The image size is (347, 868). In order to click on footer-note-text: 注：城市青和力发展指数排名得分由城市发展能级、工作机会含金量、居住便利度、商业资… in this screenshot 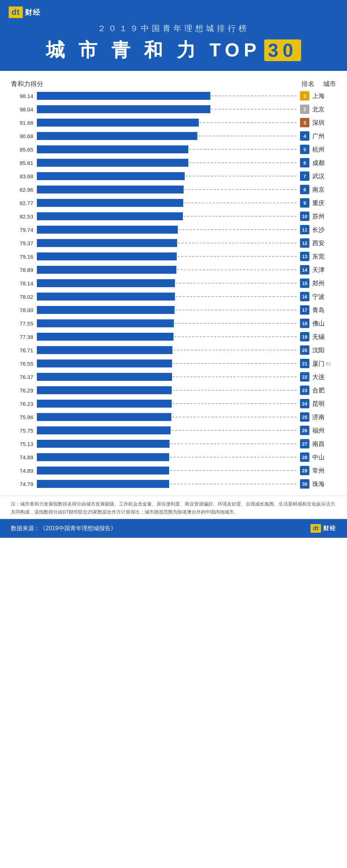, I will do `click(173, 508)`.